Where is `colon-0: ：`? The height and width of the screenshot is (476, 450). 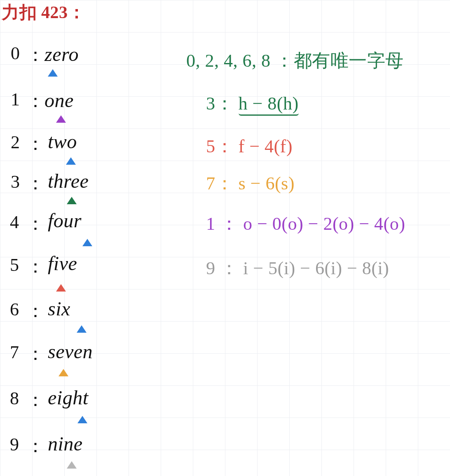 colon-0: ： is located at coordinates (35, 55).